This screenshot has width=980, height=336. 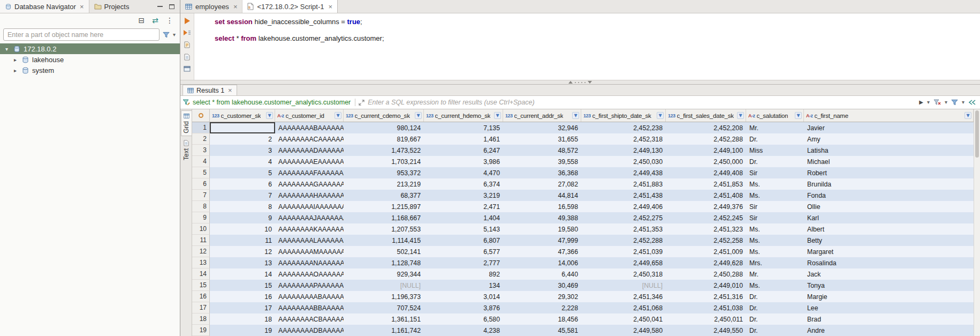 I want to click on select-all-corner, so click(x=201, y=116).